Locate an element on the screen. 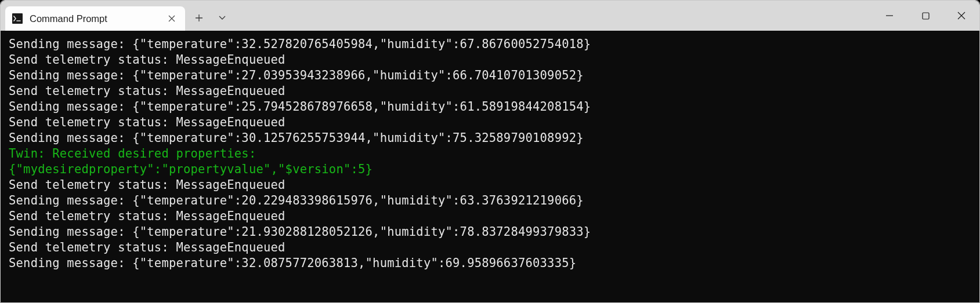 This screenshot has height=303, width=980. close-button is located at coordinates (961, 16).